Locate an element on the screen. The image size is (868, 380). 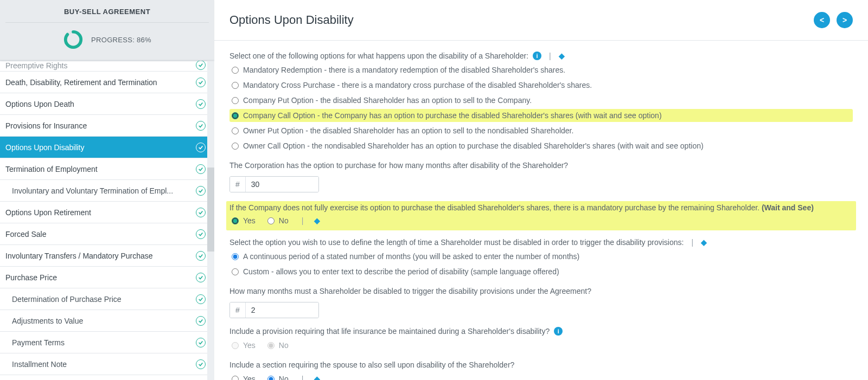
sidebar-item: Involuntary and Voluntary Termination of… is located at coordinates (107, 191).